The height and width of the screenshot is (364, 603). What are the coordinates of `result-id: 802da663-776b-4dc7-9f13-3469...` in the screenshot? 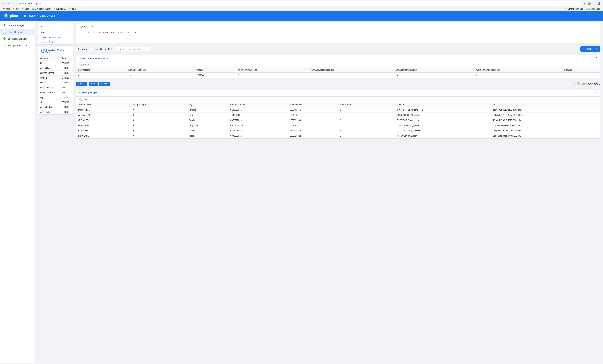 It's located at (545, 115).